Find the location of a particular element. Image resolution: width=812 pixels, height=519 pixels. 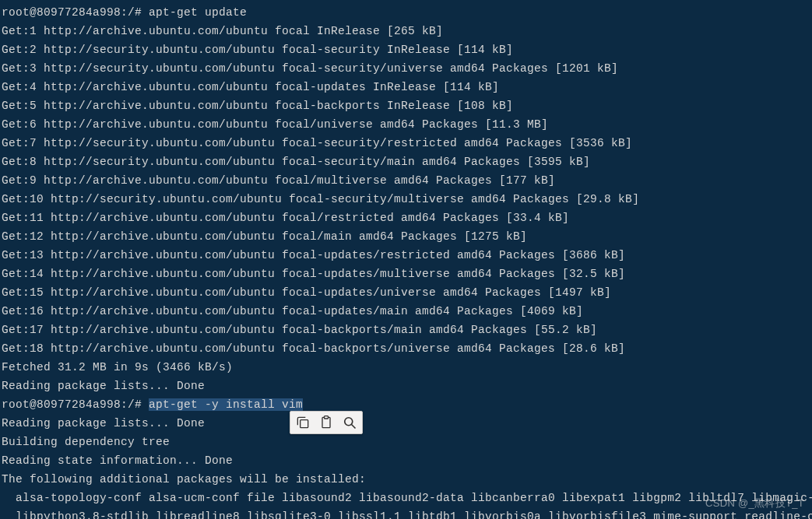

output-line: Get:3 http://security.ubuntu.com/ubuntu … is located at coordinates (406, 68).